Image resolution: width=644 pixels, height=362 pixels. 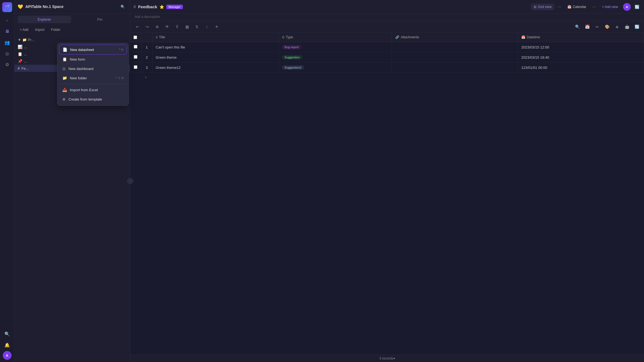 I want to click on sidebar-search-button: 🔍, so click(x=123, y=7).